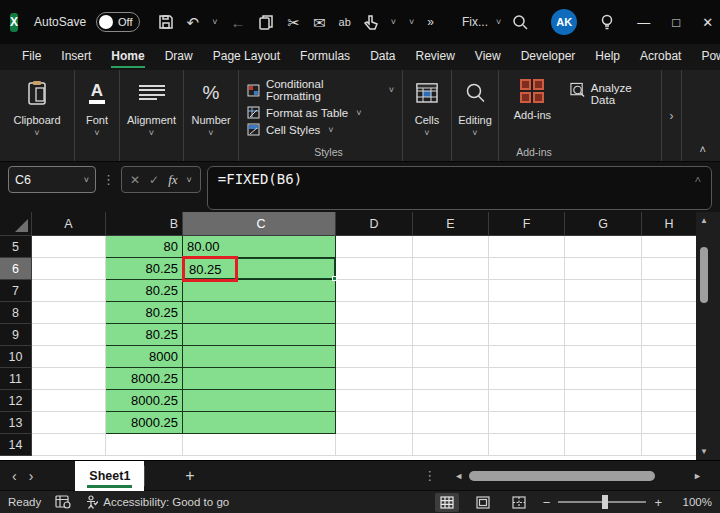  Describe the element at coordinates (144, 379) in the screenshot. I see `cell-B11: 8000.25` at that location.